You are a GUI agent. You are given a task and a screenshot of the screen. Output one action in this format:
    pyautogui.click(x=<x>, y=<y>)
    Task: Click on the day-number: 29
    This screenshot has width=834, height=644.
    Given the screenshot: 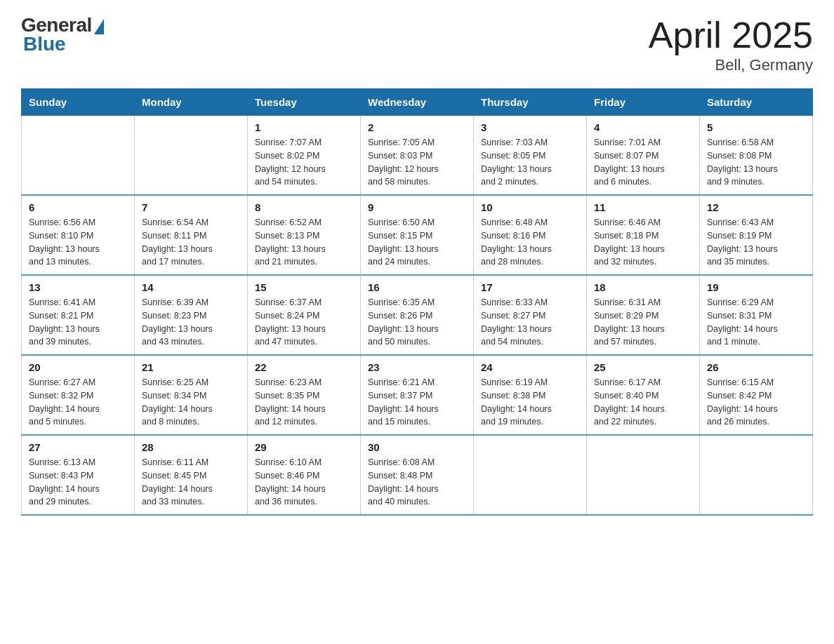 What is the action you would take?
    pyautogui.click(x=304, y=448)
    